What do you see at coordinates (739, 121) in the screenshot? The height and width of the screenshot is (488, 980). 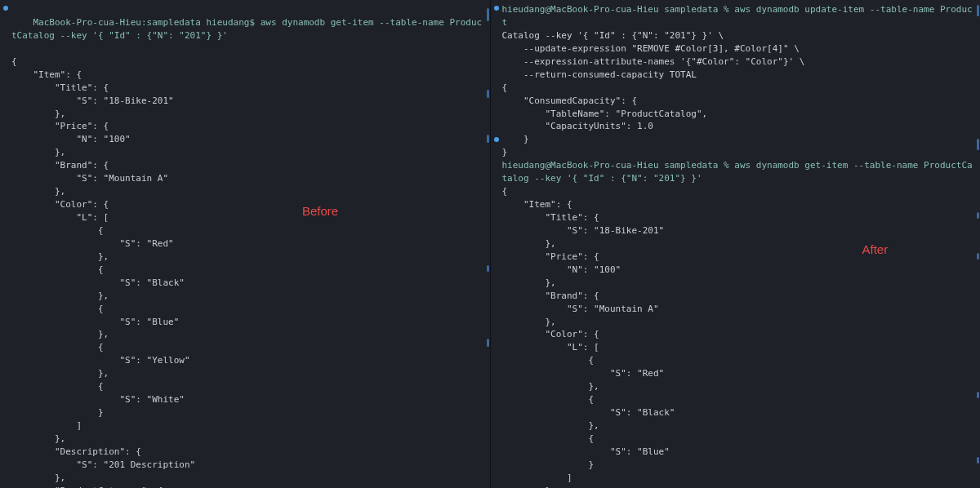 I see `json-output: { "ConsumedCapacity": { "TableName": "Pr…` at bounding box center [739, 121].